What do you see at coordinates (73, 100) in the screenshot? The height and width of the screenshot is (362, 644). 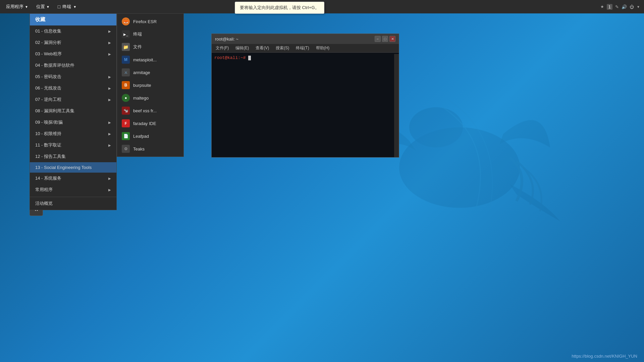 I see `menu-item-07: 07 - 逆向工程 ▶` at bounding box center [73, 100].